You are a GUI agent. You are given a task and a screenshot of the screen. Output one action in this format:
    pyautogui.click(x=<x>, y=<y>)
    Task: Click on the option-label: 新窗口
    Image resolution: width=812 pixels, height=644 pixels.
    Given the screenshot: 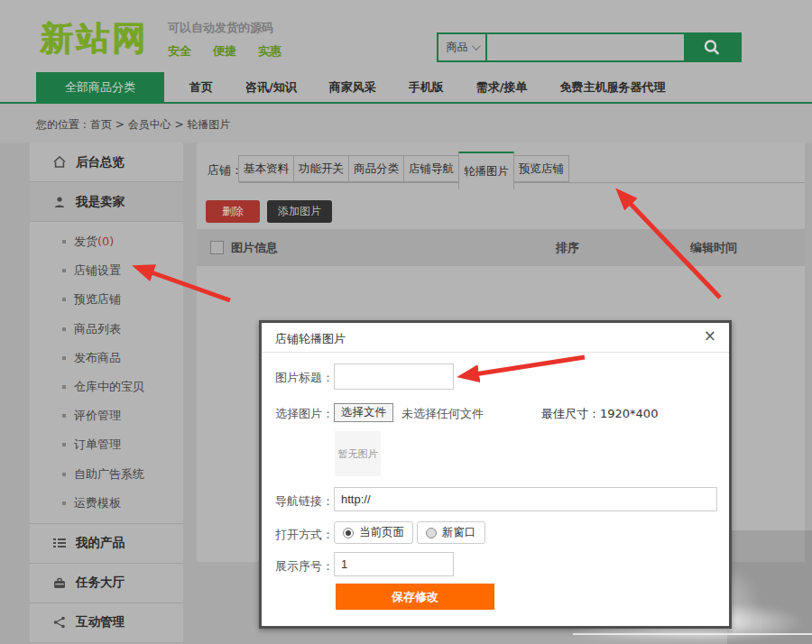 What is the action you would take?
    pyautogui.click(x=459, y=532)
    